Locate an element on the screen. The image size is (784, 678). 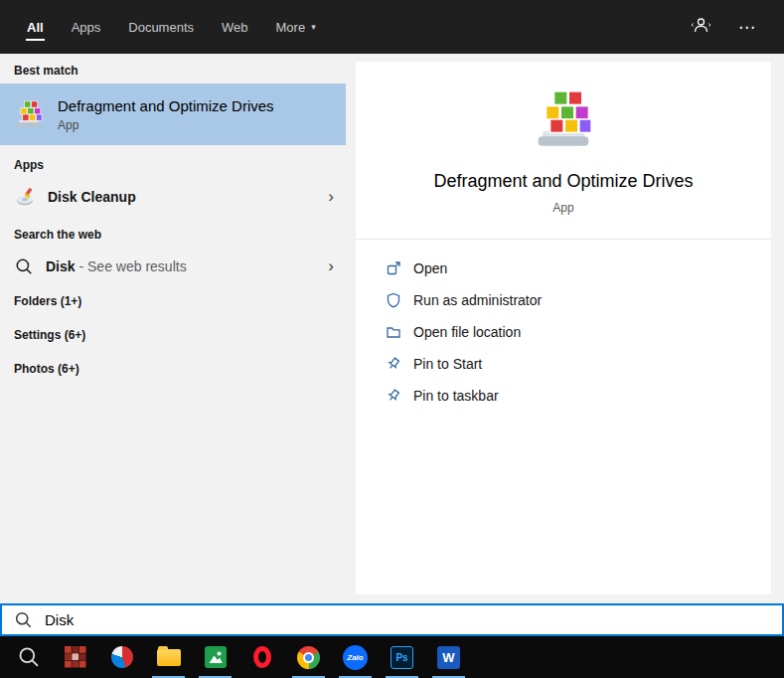
action-open-file-location: Open file location is located at coordinates (578, 332).